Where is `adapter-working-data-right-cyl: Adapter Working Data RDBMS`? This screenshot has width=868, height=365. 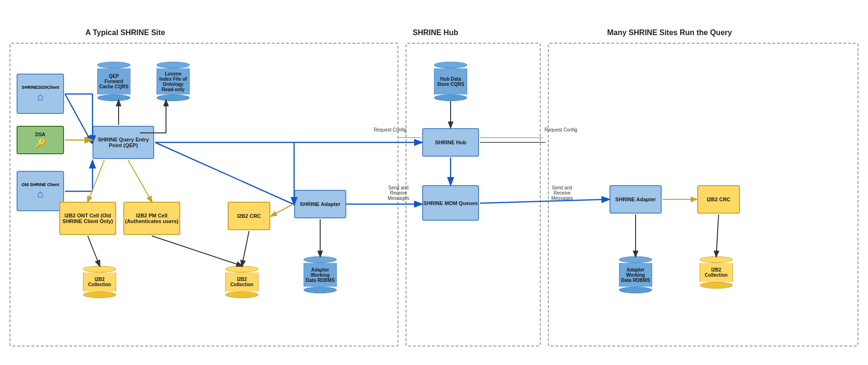 adapter-working-data-right-cyl: Adapter Working Data RDBMS is located at coordinates (636, 275).